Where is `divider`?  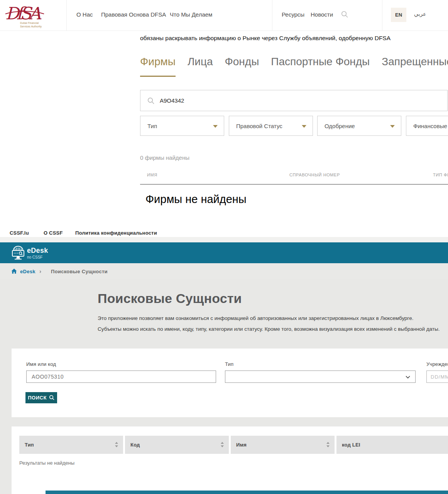 divider is located at coordinates (224, 240).